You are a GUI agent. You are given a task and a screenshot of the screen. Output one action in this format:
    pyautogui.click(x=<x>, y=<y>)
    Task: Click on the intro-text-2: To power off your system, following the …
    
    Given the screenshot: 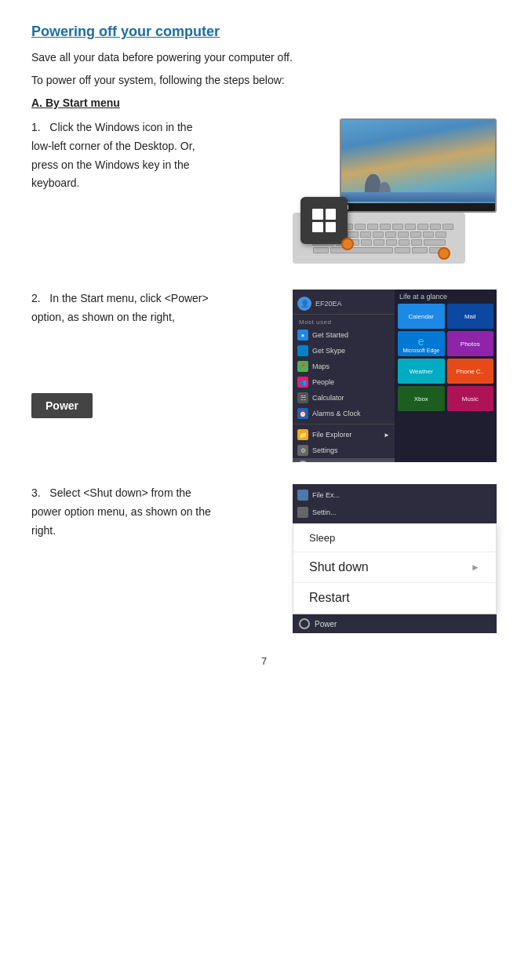 What is the action you would take?
    pyautogui.click(x=264, y=80)
    